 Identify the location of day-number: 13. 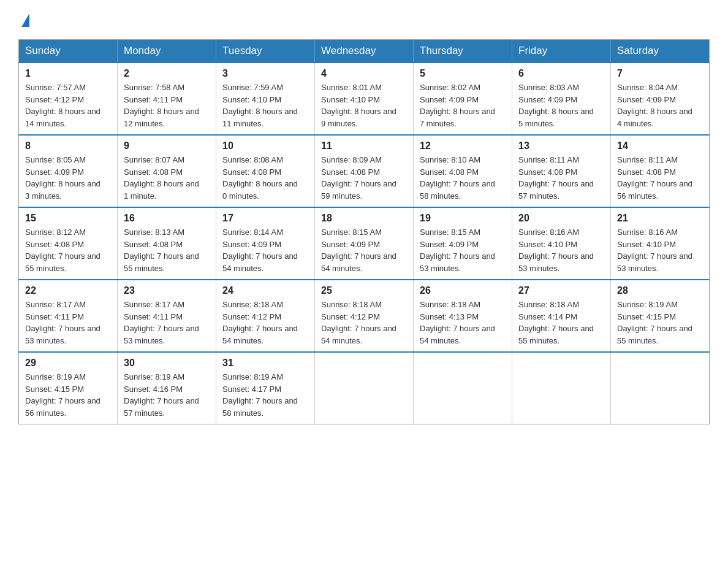
(561, 146).